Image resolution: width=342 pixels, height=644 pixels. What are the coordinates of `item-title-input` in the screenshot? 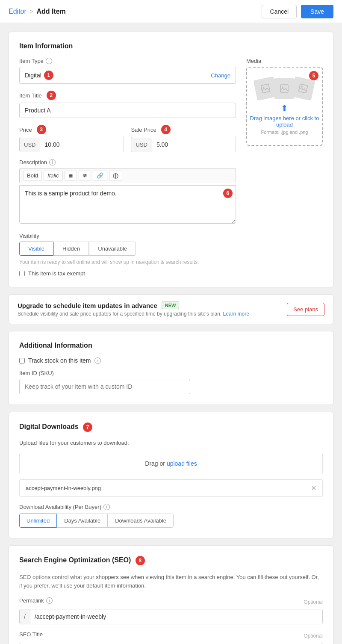 It's located at (127, 110).